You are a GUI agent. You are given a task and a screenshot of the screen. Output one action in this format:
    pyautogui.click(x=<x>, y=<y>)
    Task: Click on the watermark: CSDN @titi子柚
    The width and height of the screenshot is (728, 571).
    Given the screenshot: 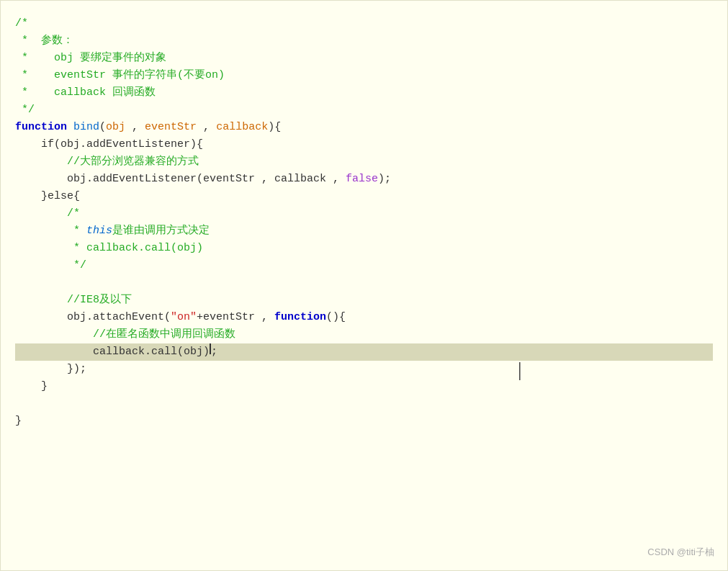 What is the action you would take?
    pyautogui.click(x=681, y=553)
    